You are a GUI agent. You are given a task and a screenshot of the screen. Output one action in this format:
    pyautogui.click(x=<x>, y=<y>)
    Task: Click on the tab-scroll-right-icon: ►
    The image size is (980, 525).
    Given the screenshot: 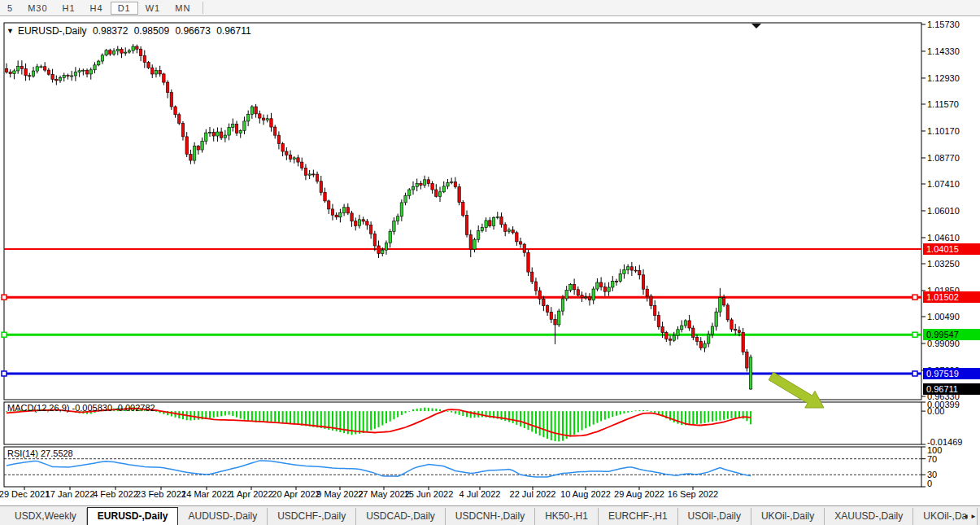 What is the action you would take?
    pyautogui.click(x=974, y=516)
    